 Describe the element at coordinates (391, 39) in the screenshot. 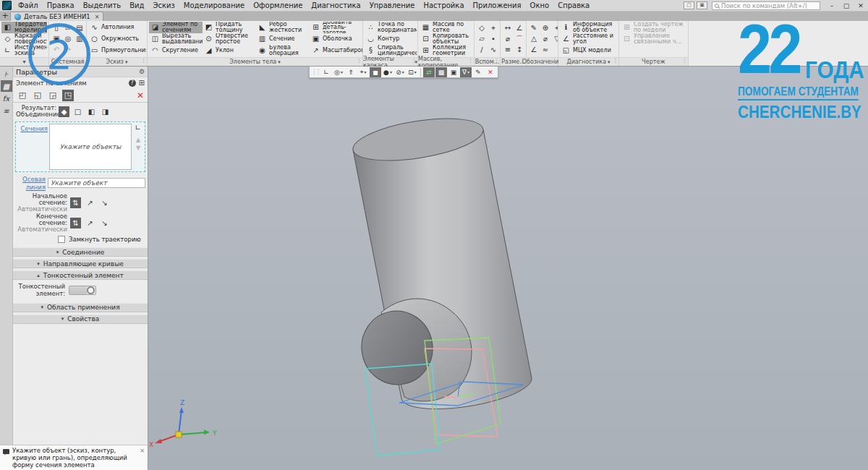

I see `contour-button: ◡Контур` at that location.